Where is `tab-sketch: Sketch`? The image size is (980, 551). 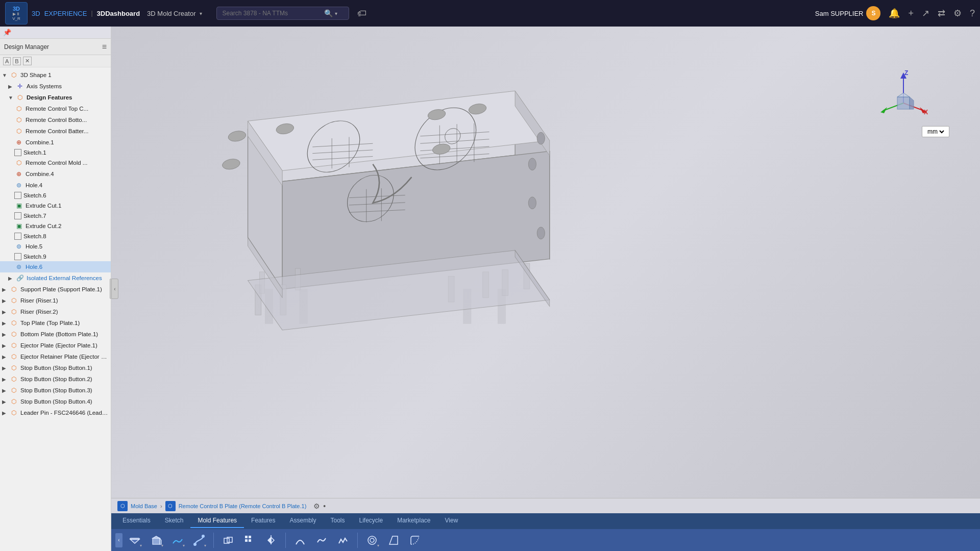 tab-sketch: Sketch is located at coordinates (175, 521).